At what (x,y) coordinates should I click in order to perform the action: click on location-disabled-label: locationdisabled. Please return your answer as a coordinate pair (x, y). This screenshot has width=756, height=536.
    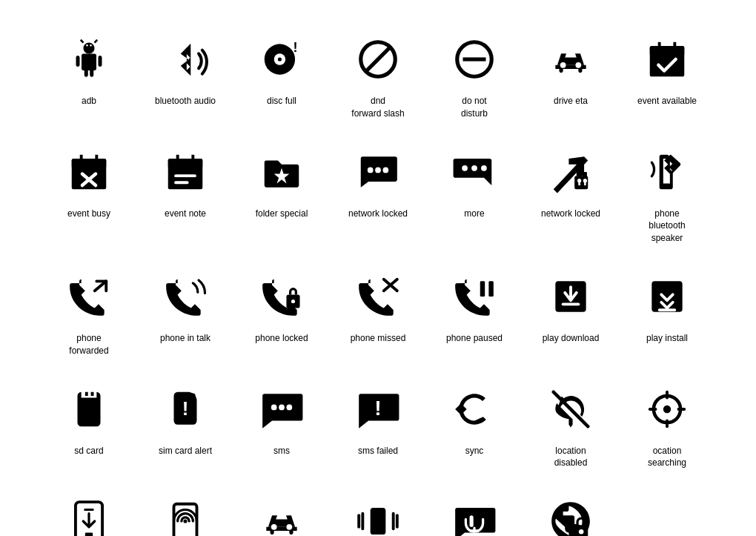
    Looking at the image, I should click on (571, 457).